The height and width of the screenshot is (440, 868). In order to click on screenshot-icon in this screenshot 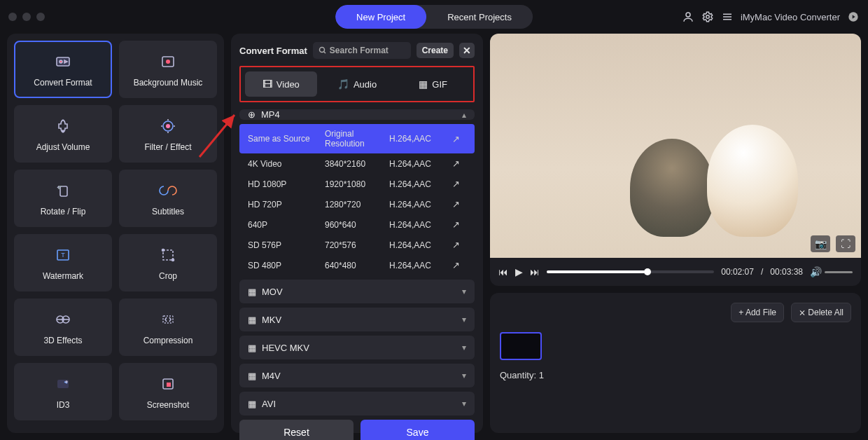, I will do `click(168, 384)`.